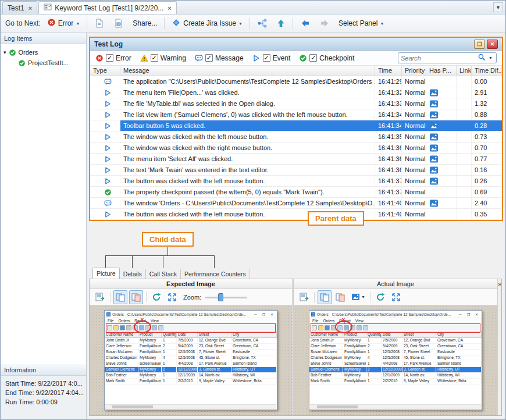  What do you see at coordinates (226, 297) in the screenshot?
I see `zoom-slider` at bounding box center [226, 297].